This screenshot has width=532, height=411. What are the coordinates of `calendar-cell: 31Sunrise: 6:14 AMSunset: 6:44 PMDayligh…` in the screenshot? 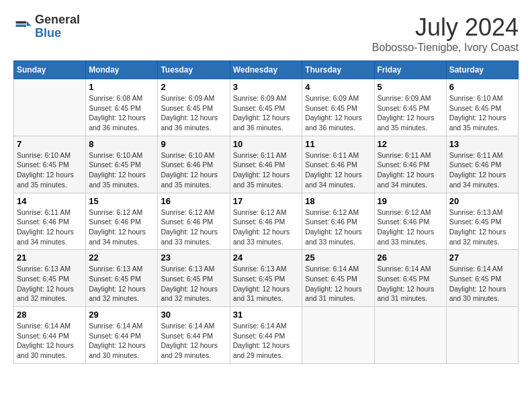 It's located at (266, 336).